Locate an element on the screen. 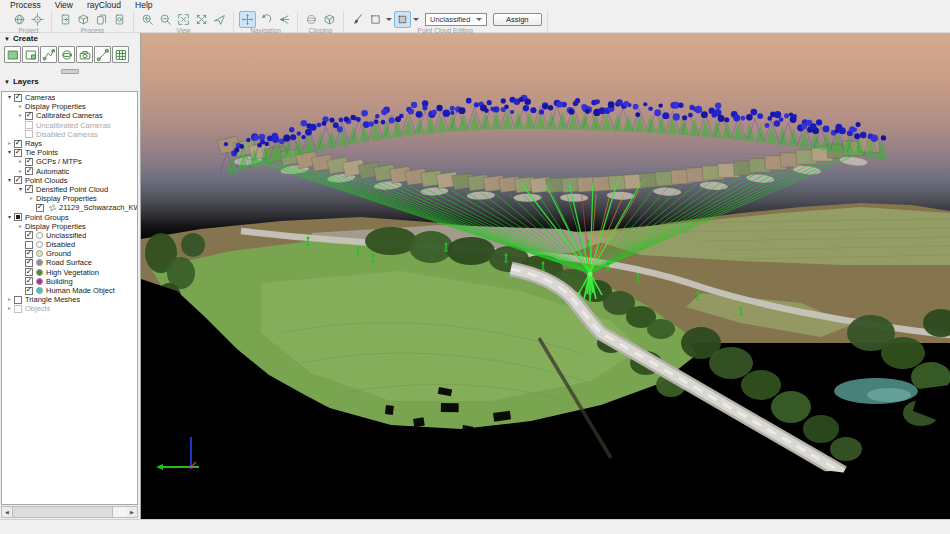  processing-doc-icon is located at coordinates (66, 20).